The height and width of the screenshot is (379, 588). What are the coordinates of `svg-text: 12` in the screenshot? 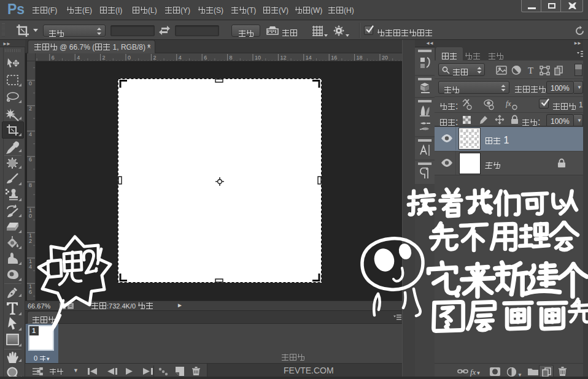 It's located at (283, 58).